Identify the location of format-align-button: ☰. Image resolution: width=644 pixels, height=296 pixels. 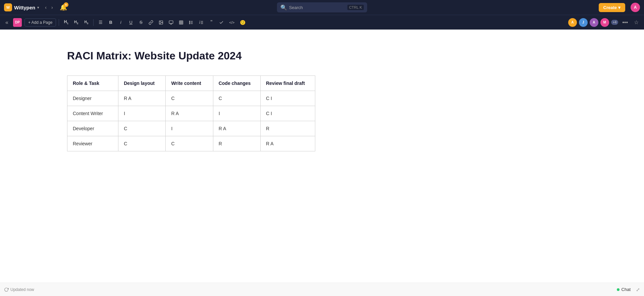
(101, 22).